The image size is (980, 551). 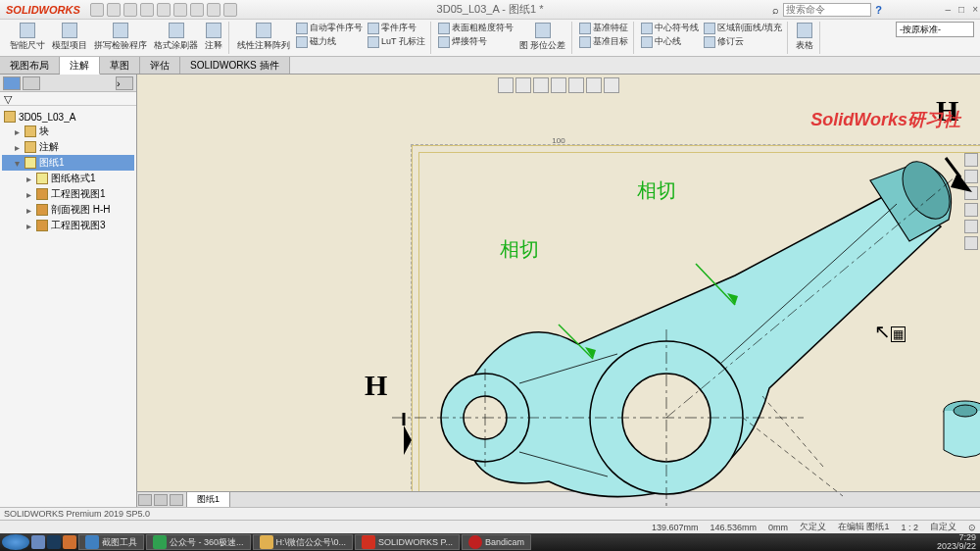 I want to click on qat-more, so click(x=230, y=10).